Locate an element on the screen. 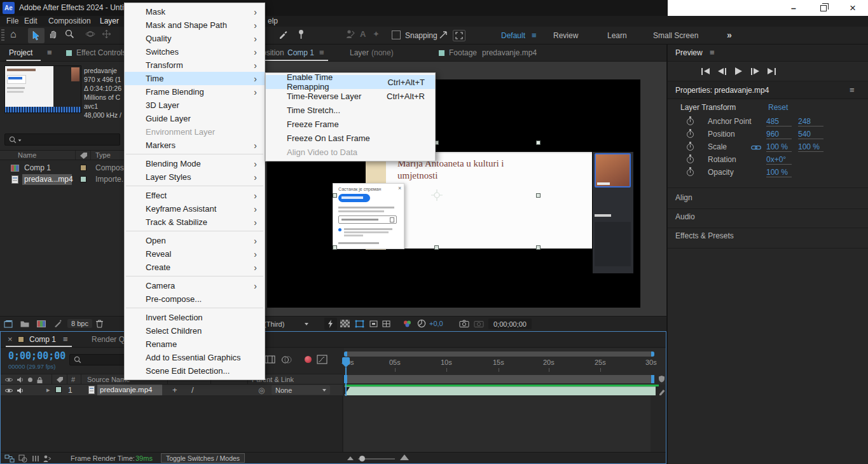 The image size is (868, 464). layer-row: ▸ 1 predavanje.mp4 + / ◎ None is located at coordinates (172, 390).